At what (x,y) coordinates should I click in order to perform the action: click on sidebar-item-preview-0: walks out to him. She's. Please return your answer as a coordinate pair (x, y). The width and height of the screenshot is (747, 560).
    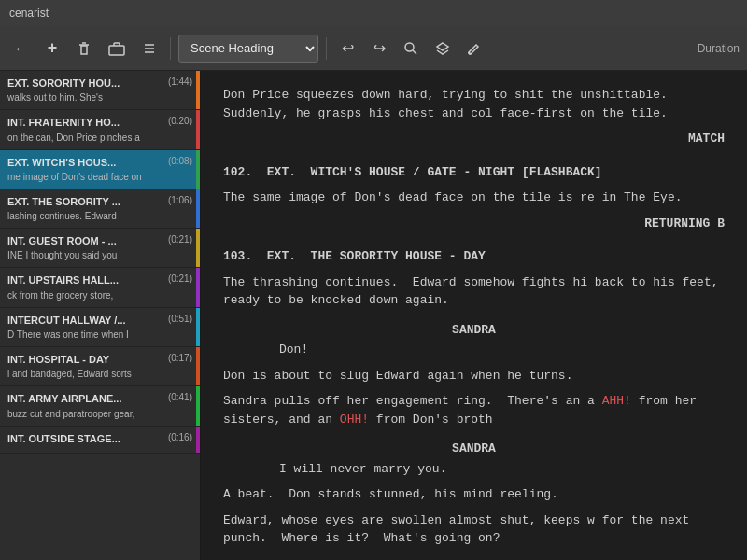
    Looking at the image, I should click on (100, 97).